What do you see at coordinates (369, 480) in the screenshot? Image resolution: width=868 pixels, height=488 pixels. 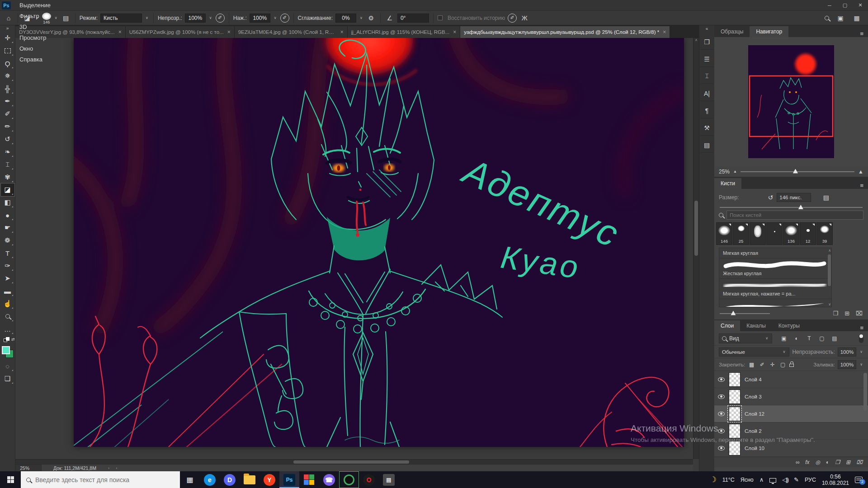 I see `opera-app: O` at bounding box center [369, 480].